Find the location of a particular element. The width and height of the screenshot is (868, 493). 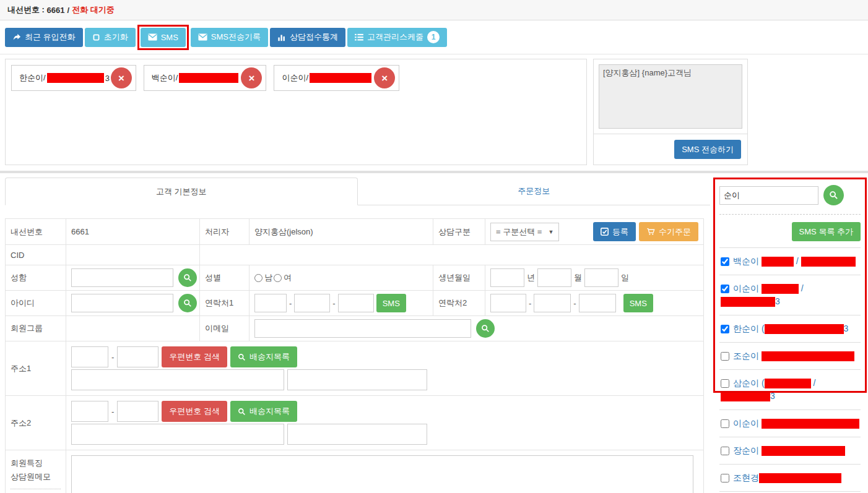

phone2-part2-input is located at coordinates (552, 303).